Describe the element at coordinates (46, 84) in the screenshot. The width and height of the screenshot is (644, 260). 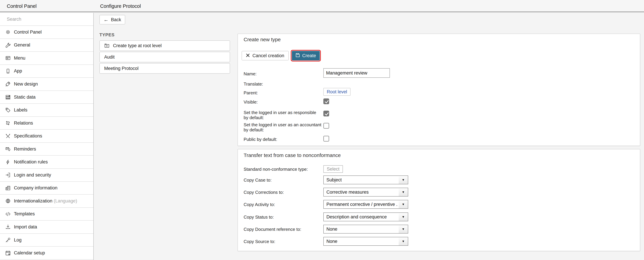
I see `sidebar-item-new-design: New design` at that location.